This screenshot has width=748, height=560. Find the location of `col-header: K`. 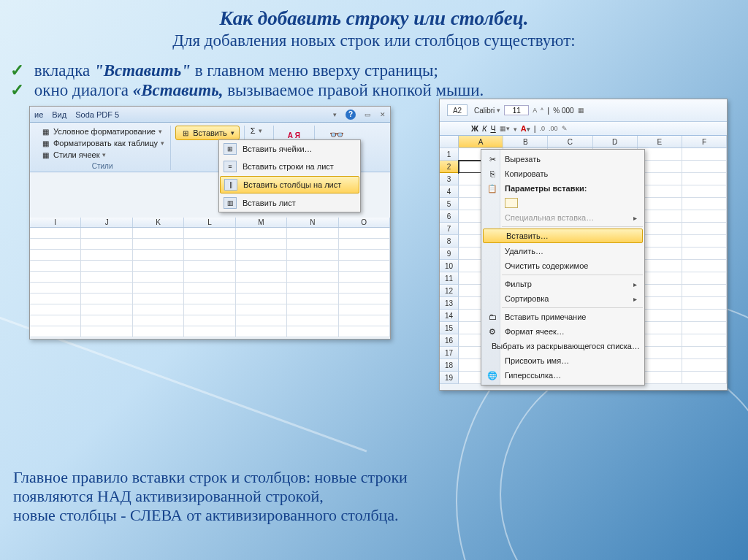

col-header: K is located at coordinates (159, 222).